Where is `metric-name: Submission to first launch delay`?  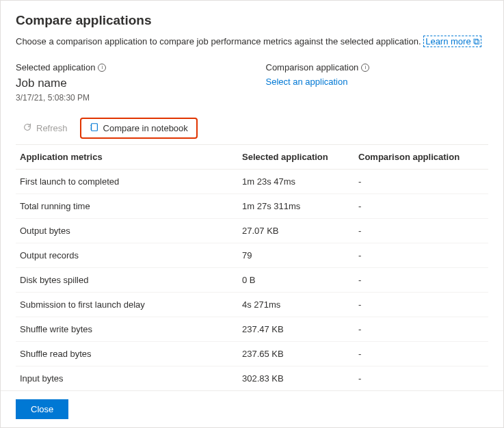
metric-name: Submission to first launch delay is located at coordinates (131, 305).